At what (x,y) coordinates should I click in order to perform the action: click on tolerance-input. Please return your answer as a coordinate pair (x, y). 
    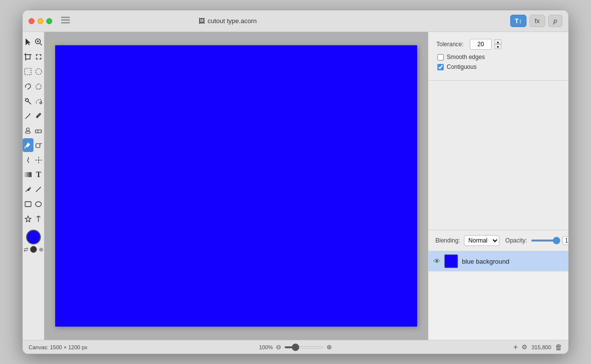
    Looking at the image, I should click on (481, 44).